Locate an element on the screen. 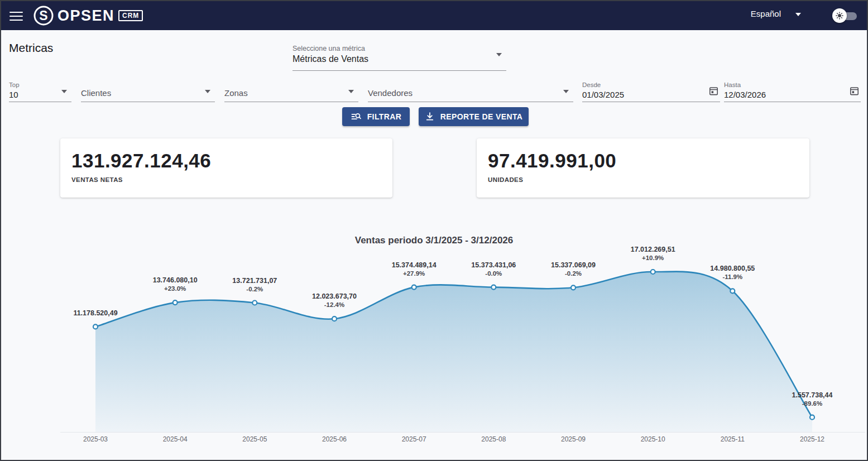 The width and height of the screenshot is (868, 461). kpi-label: VENTAS NETAS is located at coordinates (97, 180).